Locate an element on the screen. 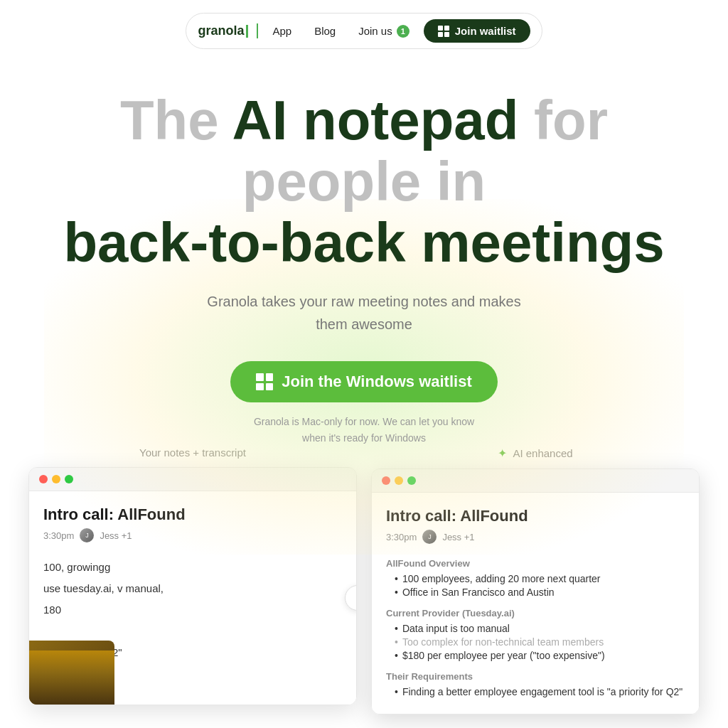 Image resolution: width=728 pixels, height=728 pixels. cta-note-line2: when it's ready for Windows is located at coordinates (364, 438).